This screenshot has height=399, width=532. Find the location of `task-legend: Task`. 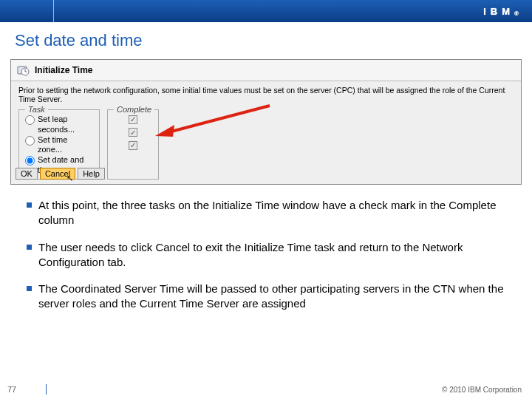

task-legend: Task is located at coordinates (37, 109).